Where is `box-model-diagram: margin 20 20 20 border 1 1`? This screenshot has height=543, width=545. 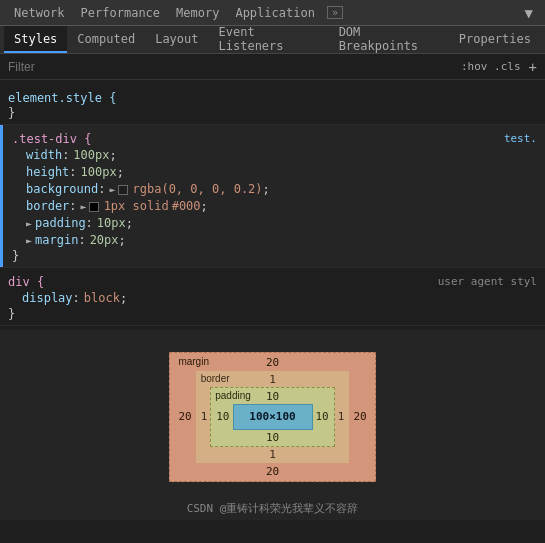 box-model-diagram: margin 20 20 20 border 1 1 is located at coordinates (272, 417).